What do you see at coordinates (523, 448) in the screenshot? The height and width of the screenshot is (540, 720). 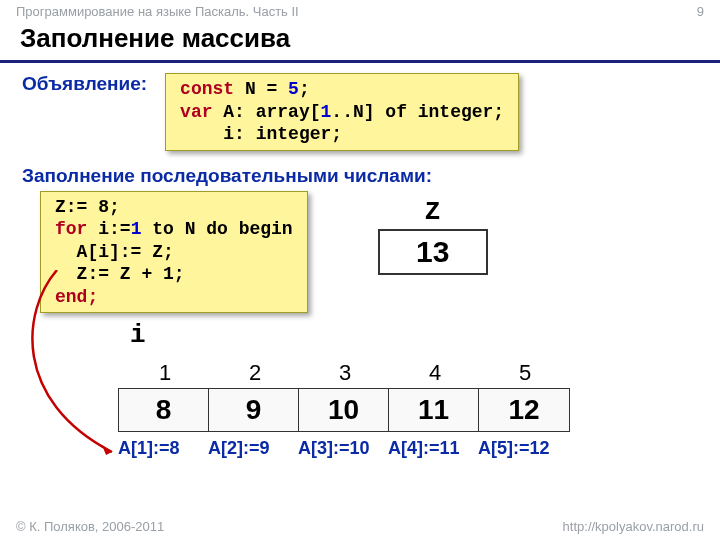 I see `assignment: A[5]:=12` at bounding box center [523, 448].